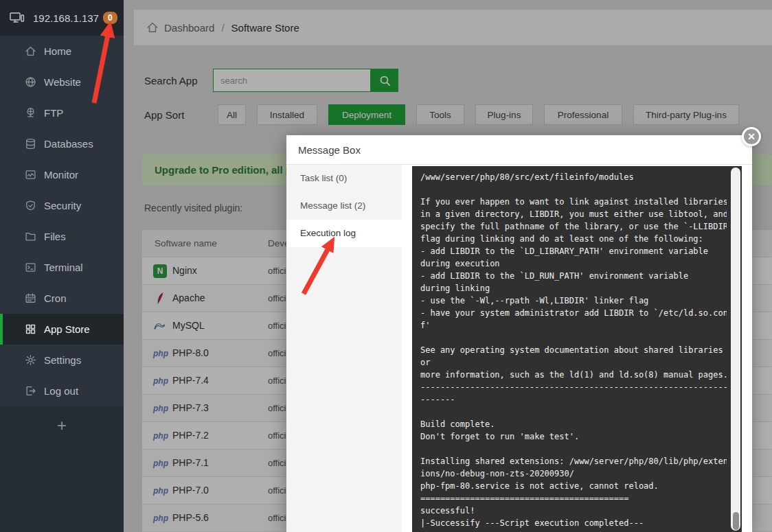 The width and height of the screenshot is (772, 532). I want to click on message-count-badge: 0, so click(110, 18).